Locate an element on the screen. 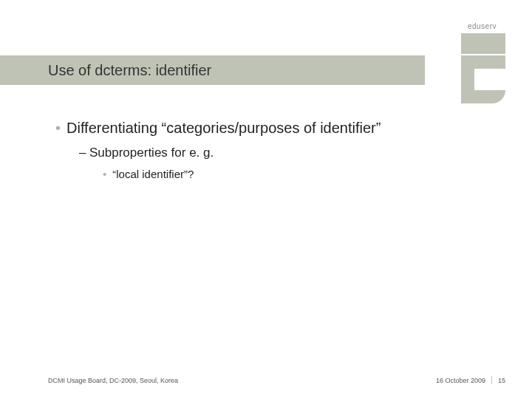 Image resolution: width=532 pixels, height=399 pixels. bullet-level-3: • “local identifier”? is located at coordinates (296, 174).